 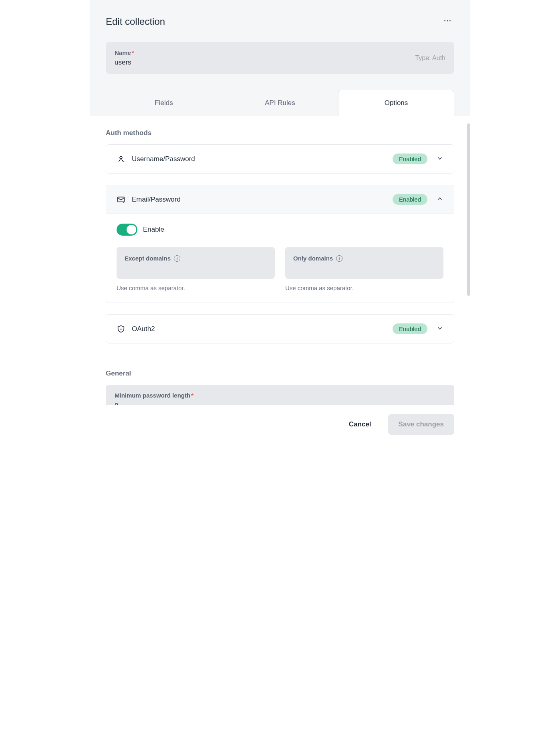 What do you see at coordinates (280, 159) in the screenshot?
I see `auth-method-username-password: Username/Password Enabled` at bounding box center [280, 159].